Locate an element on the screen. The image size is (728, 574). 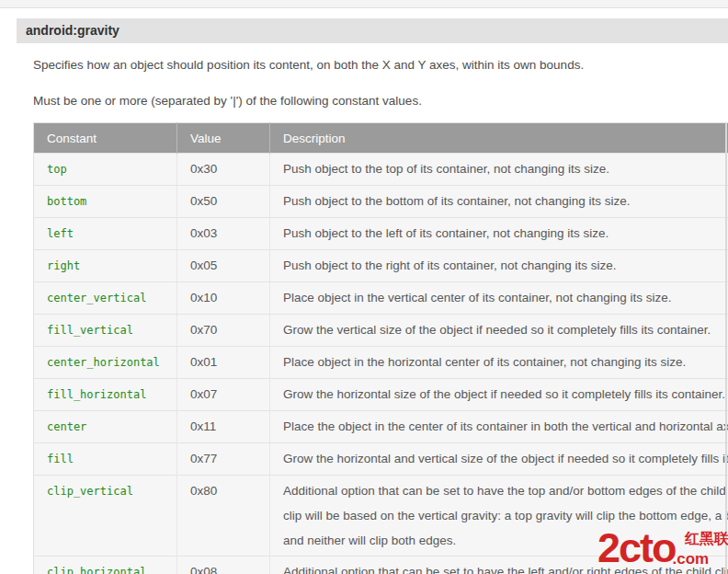
constants-intro-paragraph: Must be one or more (separated by '|') o… is located at coordinates (381, 101).